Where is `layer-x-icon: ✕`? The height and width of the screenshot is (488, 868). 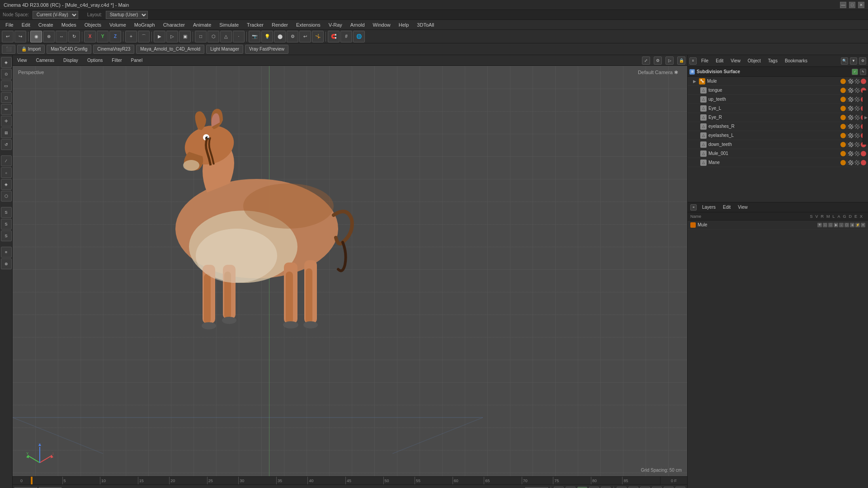
layer-x-icon: ✕ is located at coordinates (863, 225).